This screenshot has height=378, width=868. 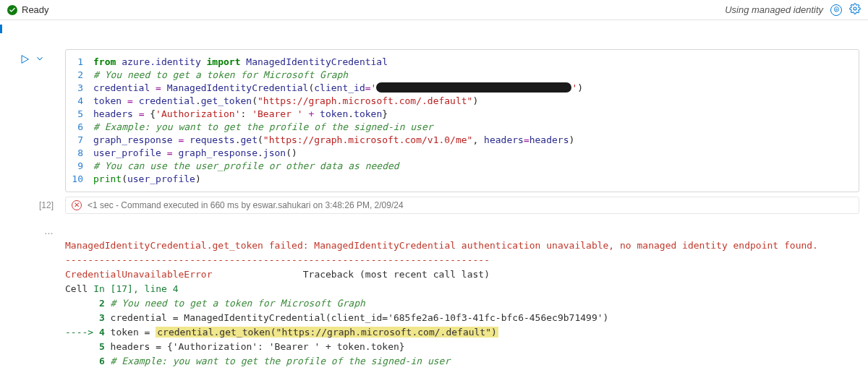 I want to click on code-line: 2# You need to get a token for Microsoft…, so click(x=462, y=75).